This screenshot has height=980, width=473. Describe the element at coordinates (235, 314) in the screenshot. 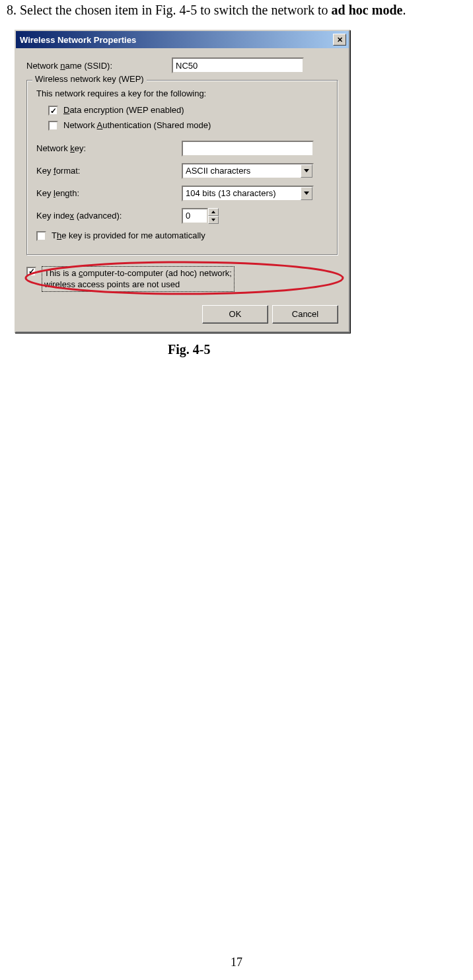

I see `ok-button: OK` at that location.